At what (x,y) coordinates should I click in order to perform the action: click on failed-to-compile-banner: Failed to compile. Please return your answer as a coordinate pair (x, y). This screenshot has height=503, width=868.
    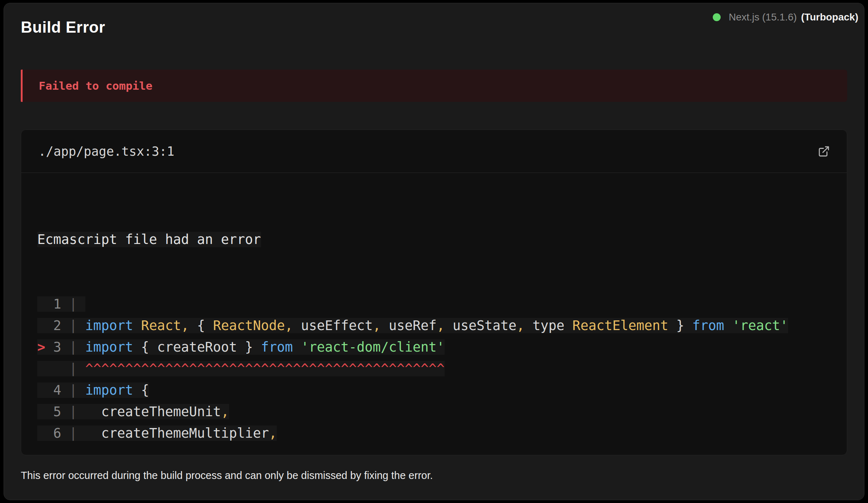
    Looking at the image, I should click on (434, 86).